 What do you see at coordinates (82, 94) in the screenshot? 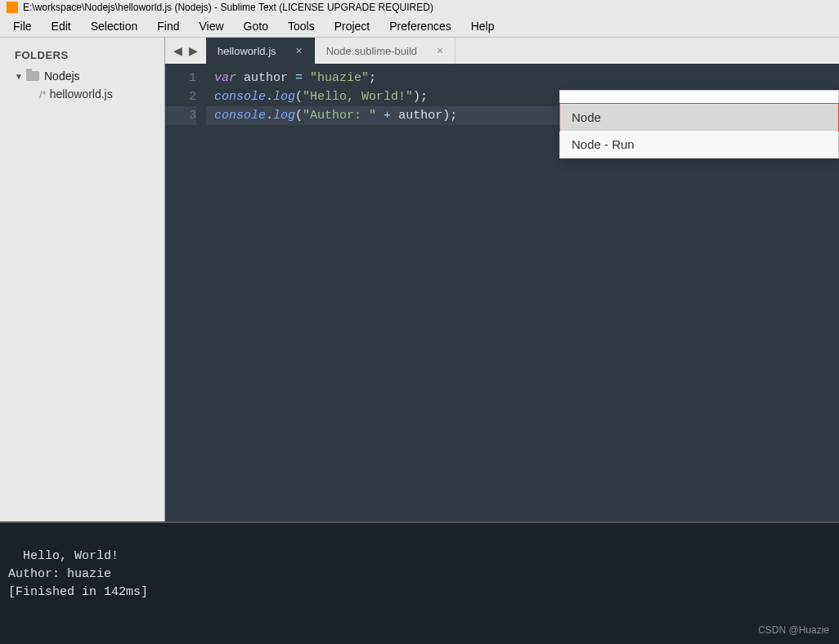
I see `sidebar-file-item: /* helloworld.js` at bounding box center [82, 94].